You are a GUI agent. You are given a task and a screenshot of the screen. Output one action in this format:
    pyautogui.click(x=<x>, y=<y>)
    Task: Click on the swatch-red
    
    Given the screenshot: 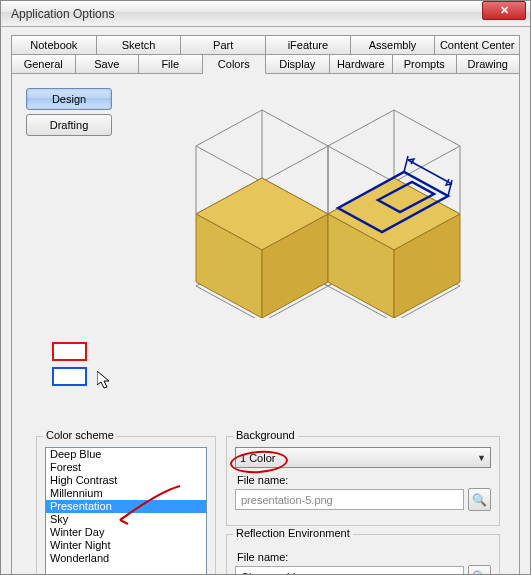 What is the action you would take?
    pyautogui.click(x=70, y=352)
    